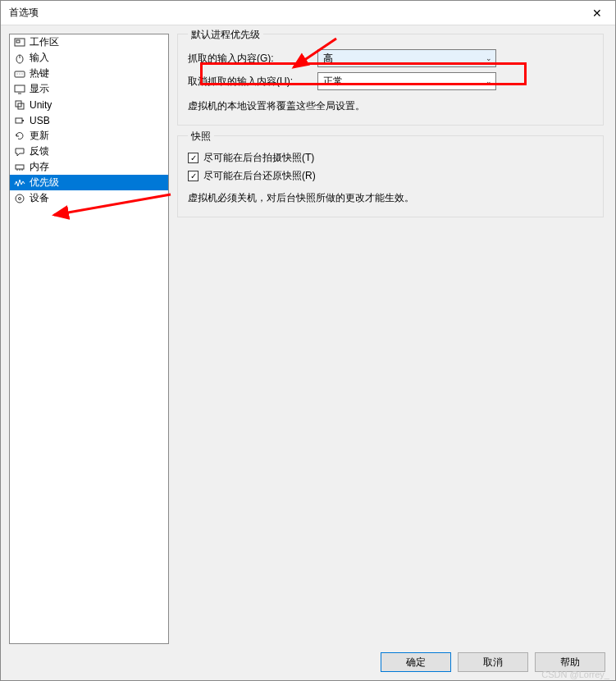  What do you see at coordinates (89, 43) in the screenshot?
I see `sidebar-item-workspace: 工作区` at bounding box center [89, 43].